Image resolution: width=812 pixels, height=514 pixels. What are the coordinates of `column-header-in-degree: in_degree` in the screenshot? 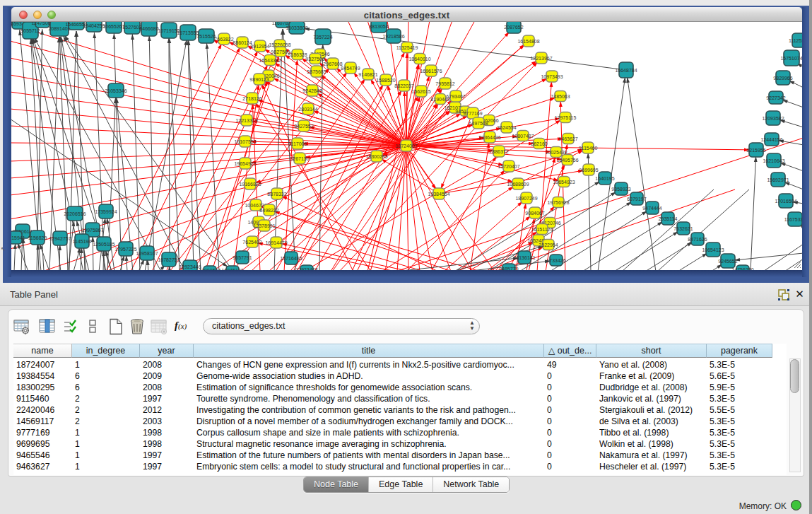 It's located at (106, 351).